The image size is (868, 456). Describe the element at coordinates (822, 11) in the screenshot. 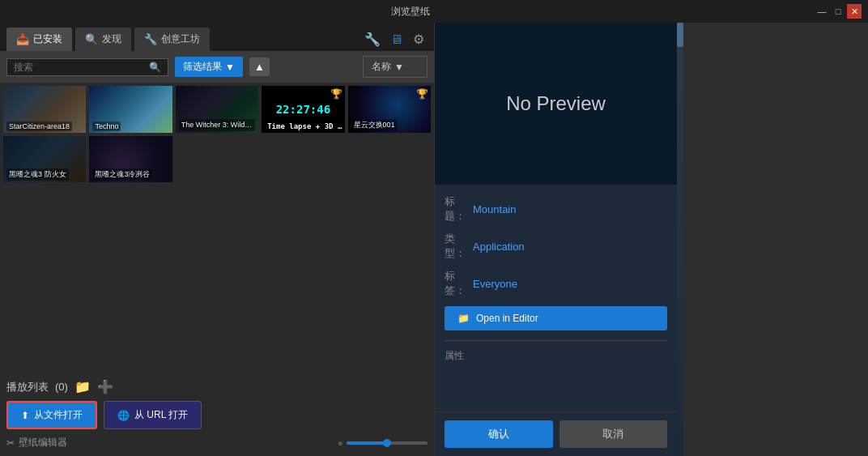

I see `minimize-button: —` at that location.